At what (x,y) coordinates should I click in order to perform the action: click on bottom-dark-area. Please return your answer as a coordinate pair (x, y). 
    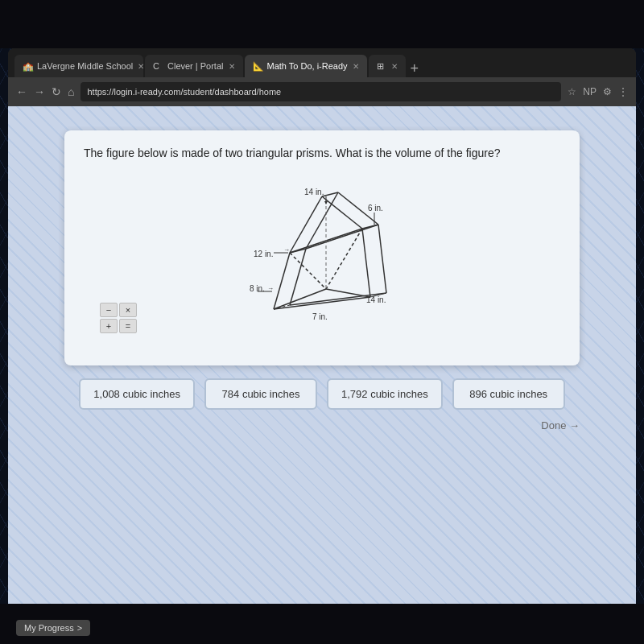
    Looking at the image, I should click on (322, 624).